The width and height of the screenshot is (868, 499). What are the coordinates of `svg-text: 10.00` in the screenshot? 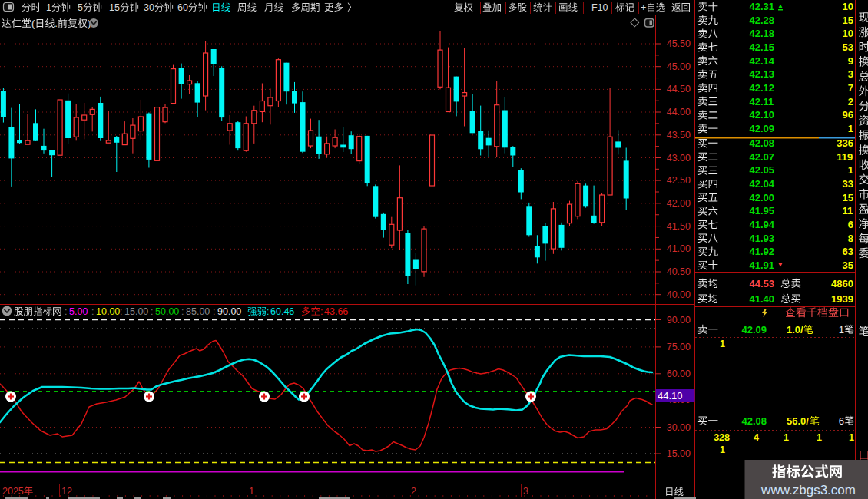 It's located at (108, 312).